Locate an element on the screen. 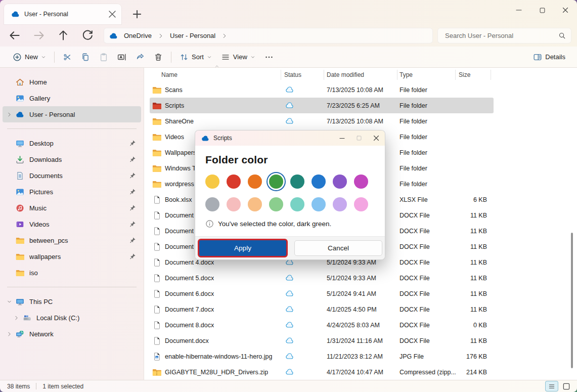  maximize-button is located at coordinates (542, 10).